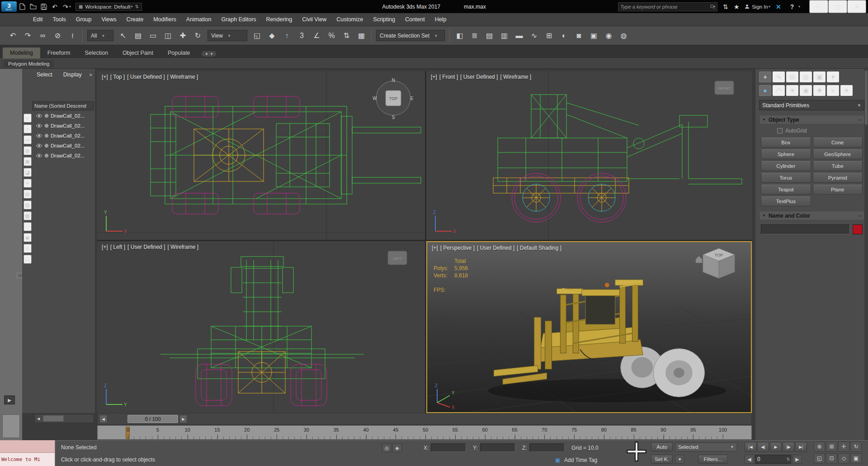 The image size is (868, 466). What do you see at coordinates (38, 19) in the screenshot?
I see `menu-item-0: Edit` at bounding box center [38, 19].